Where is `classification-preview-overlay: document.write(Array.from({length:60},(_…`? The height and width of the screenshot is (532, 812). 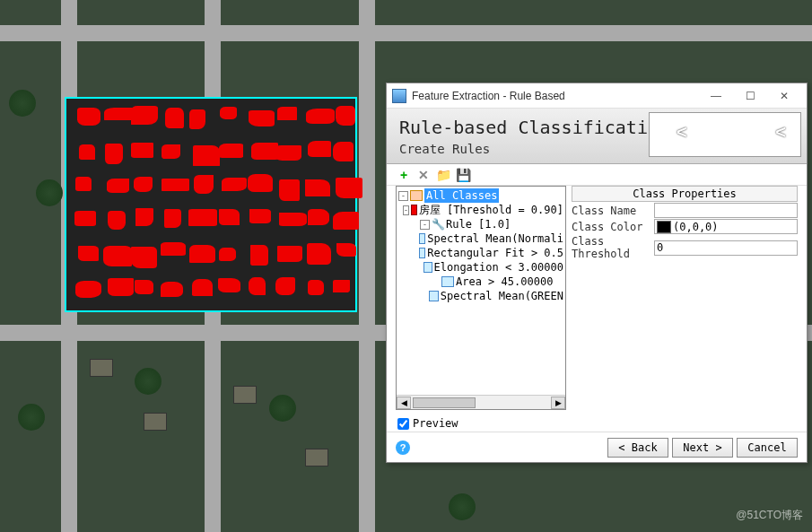
classification-preview-overlay: document.write(Array.from({length:60},(_… is located at coordinates (211, 205).